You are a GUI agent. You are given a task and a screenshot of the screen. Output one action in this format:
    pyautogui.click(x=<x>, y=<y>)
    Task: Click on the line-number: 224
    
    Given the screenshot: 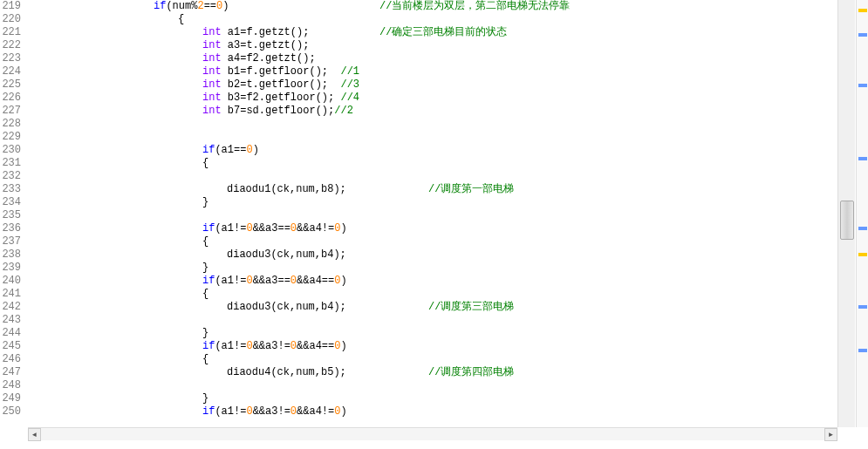 What is the action you would take?
    pyautogui.click(x=10, y=71)
    